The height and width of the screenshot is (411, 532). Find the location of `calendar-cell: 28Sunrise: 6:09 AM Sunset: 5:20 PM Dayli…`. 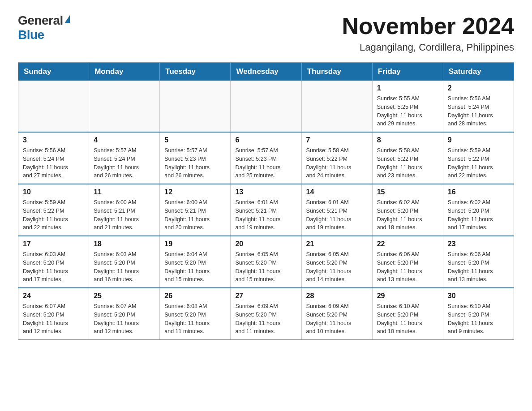

calendar-cell: 28Sunrise: 6:09 AM Sunset: 5:20 PM Dayli… is located at coordinates (337, 314).